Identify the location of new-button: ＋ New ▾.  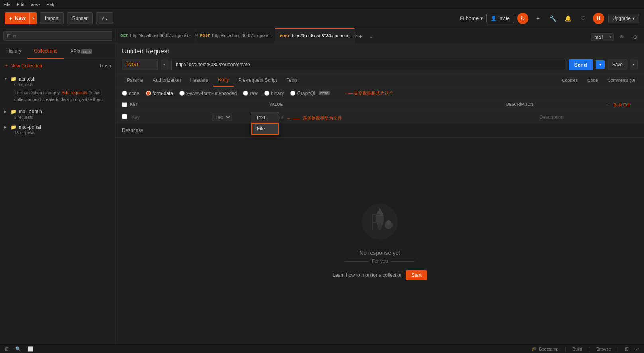
(21, 18).